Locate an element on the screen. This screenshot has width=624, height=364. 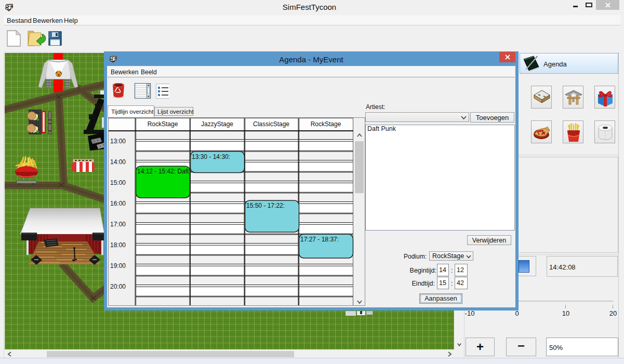
svg-text: 18:00 is located at coordinates (118, 245).